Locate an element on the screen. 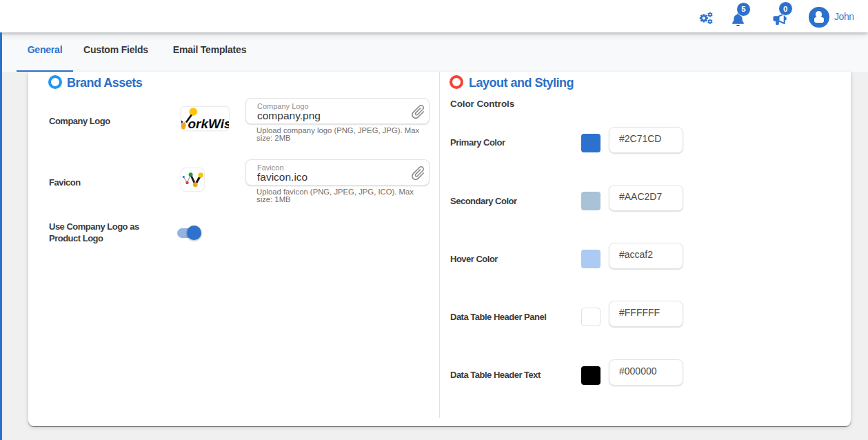  svg-text: orkWis is located at coordinates (209, 123).